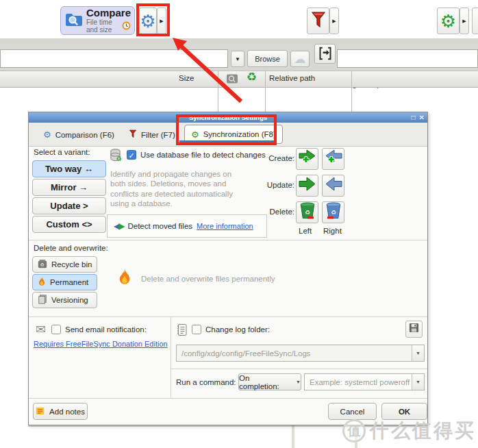  Describe the element at coordinates (69, 188) in the screenshot. I see `variant-label: Mirror →` at that location.